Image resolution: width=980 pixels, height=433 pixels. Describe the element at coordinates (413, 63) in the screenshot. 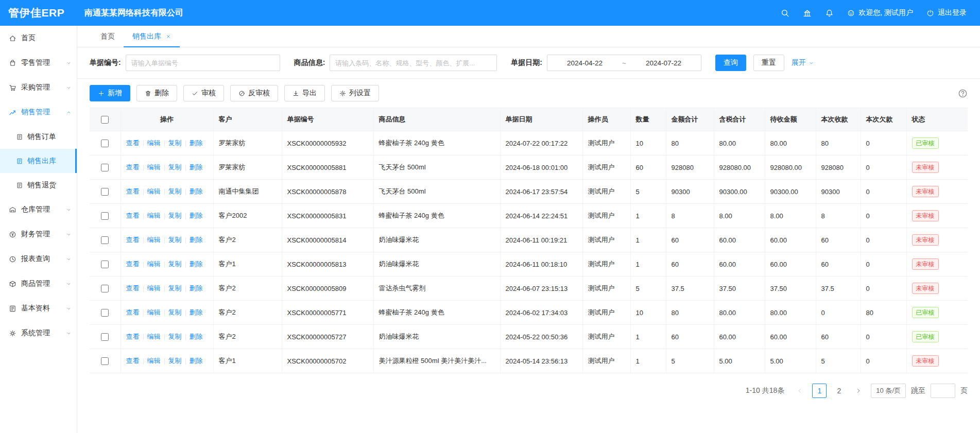

I see `product-input` at that location.